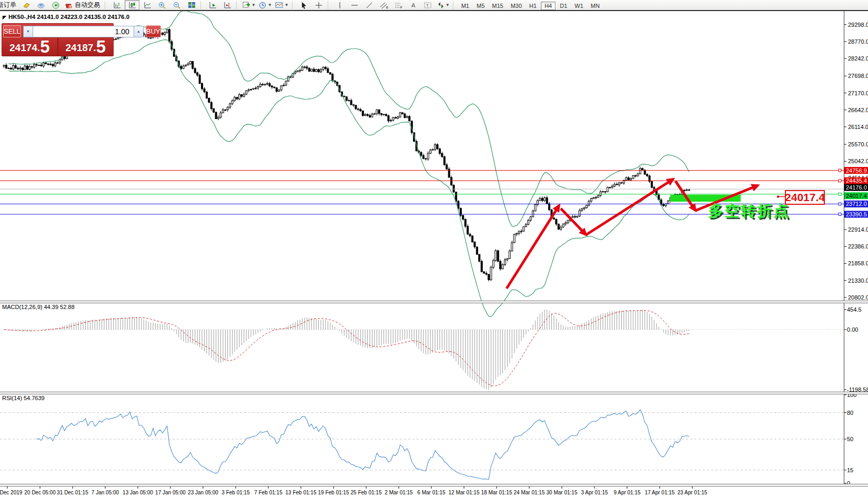  I want to click on text-icon: A, so click(413, 5).